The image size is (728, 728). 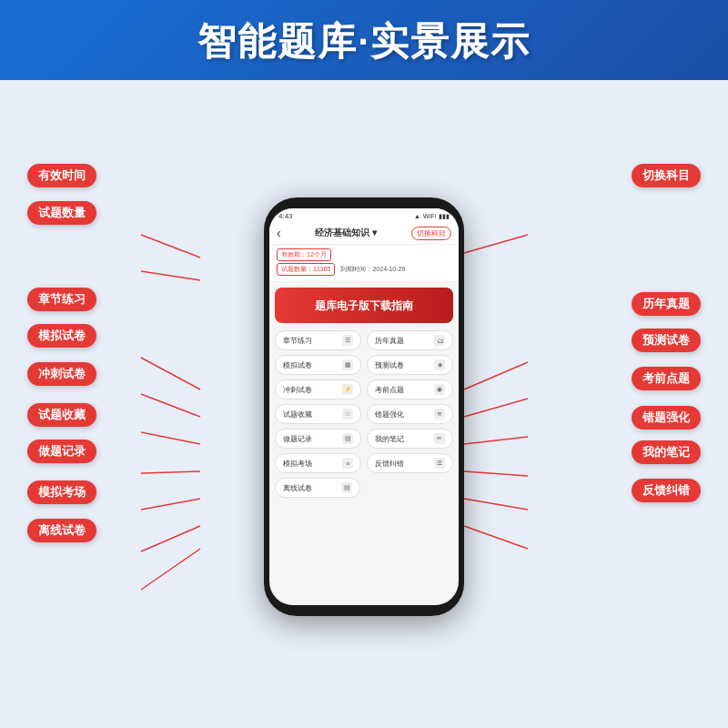 What do you see at coordinates (62, 176) in the screenshot?
I see `label-valid-time: 有效时间` at bounding box center [62, 176].